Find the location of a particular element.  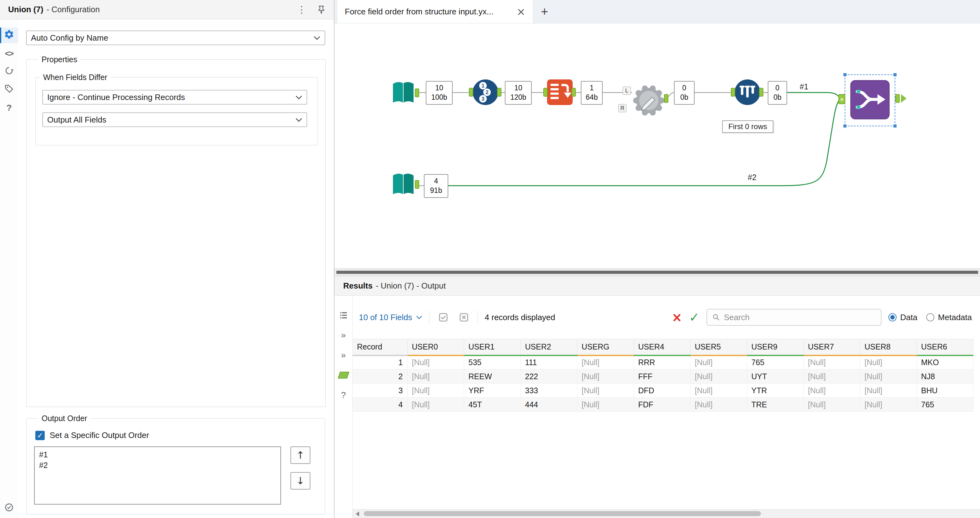

data-cell: YTR is located at coordinates (775, 391).